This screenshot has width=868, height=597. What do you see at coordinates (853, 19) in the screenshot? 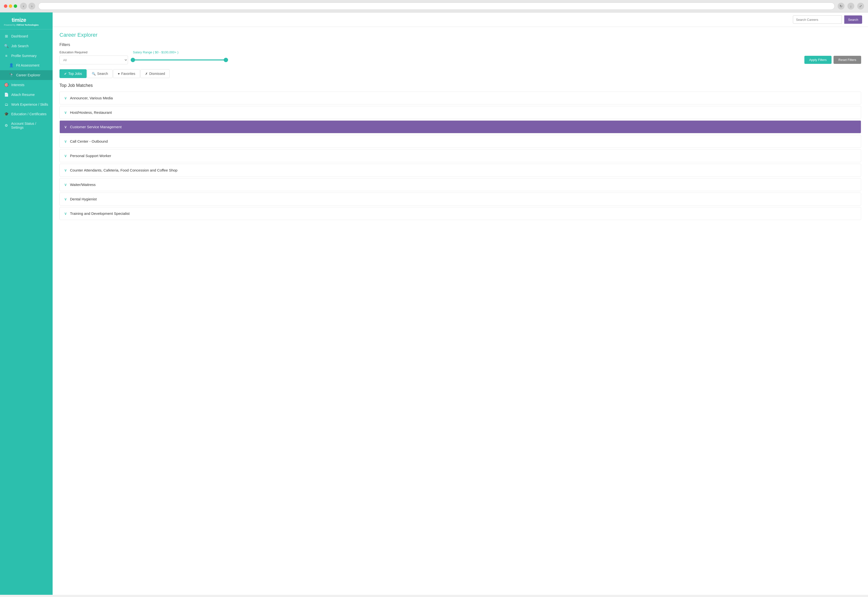
I see `search-button: Search` at bounding box center [853, 19].